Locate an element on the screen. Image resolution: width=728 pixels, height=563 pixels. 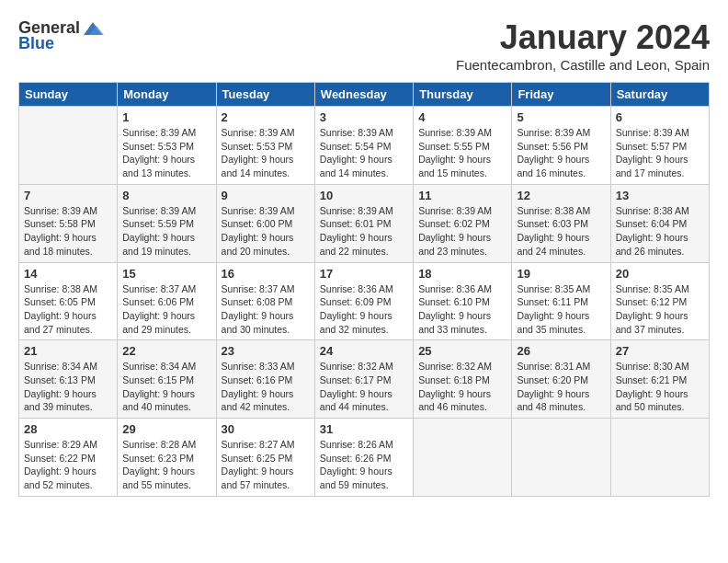
calendar-day-31: 31Sunrise: 8:26 AMSunset: 6:26 PMDayligh… is located at coordinates (364, 458).